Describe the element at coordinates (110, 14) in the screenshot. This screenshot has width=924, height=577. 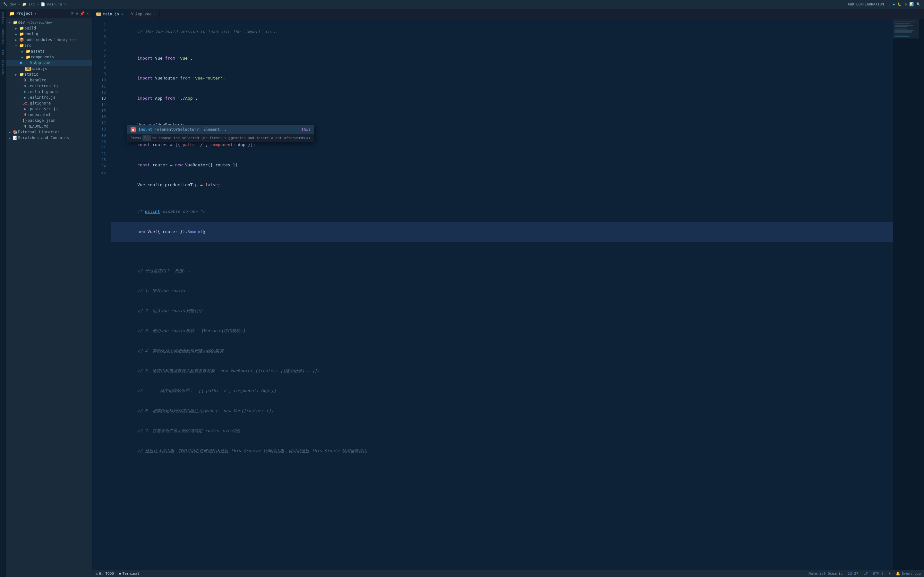
I see `tab-main-js: JS main.js ✕` at that location.